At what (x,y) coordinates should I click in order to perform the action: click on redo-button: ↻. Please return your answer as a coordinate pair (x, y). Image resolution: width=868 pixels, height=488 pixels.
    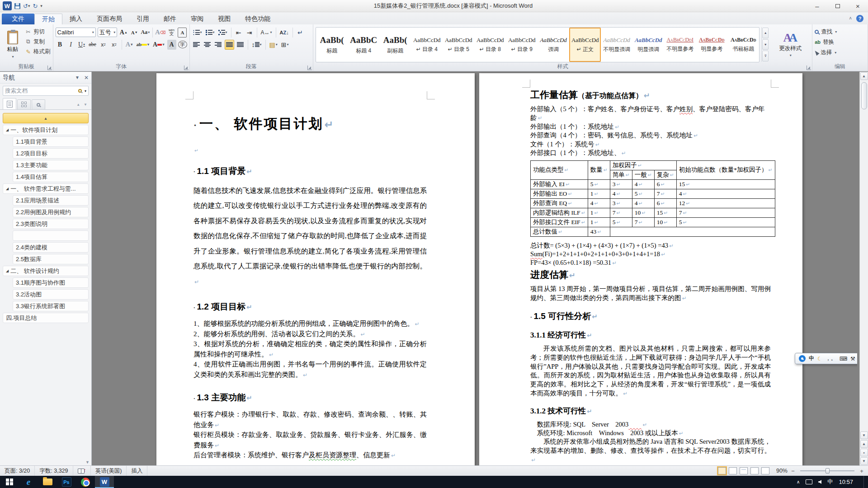
    Looking at the image, I should click on (35, 6).